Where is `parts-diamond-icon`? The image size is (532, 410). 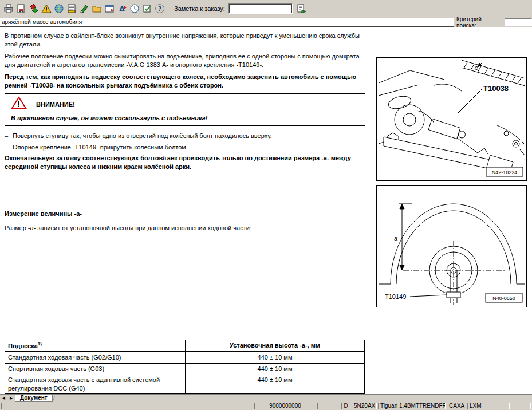
parts-diamond-icon is located at coordinates (34, 9).